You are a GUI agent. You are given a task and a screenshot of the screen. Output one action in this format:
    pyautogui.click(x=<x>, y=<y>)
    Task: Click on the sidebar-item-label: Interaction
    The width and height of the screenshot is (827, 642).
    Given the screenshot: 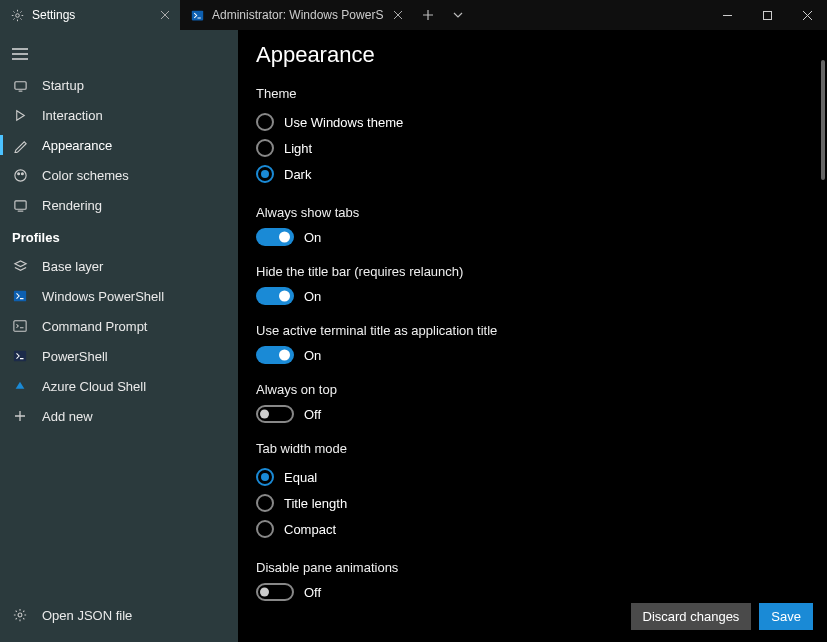 What is the action you would take?
    pyautogui.click(x=72, y=116)
    